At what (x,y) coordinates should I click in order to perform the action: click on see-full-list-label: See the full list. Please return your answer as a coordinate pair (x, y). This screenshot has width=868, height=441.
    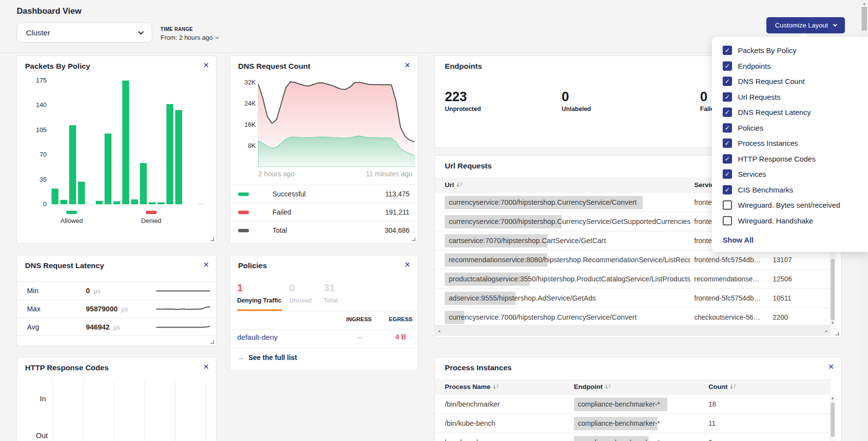
    Looking at the image, I should click on (273, 358).